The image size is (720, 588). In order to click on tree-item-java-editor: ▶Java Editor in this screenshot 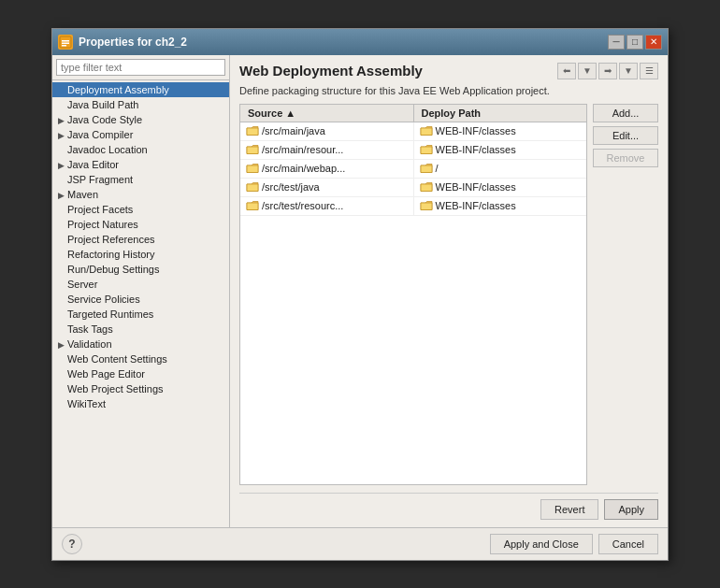, I will do `click(140, 165)`.